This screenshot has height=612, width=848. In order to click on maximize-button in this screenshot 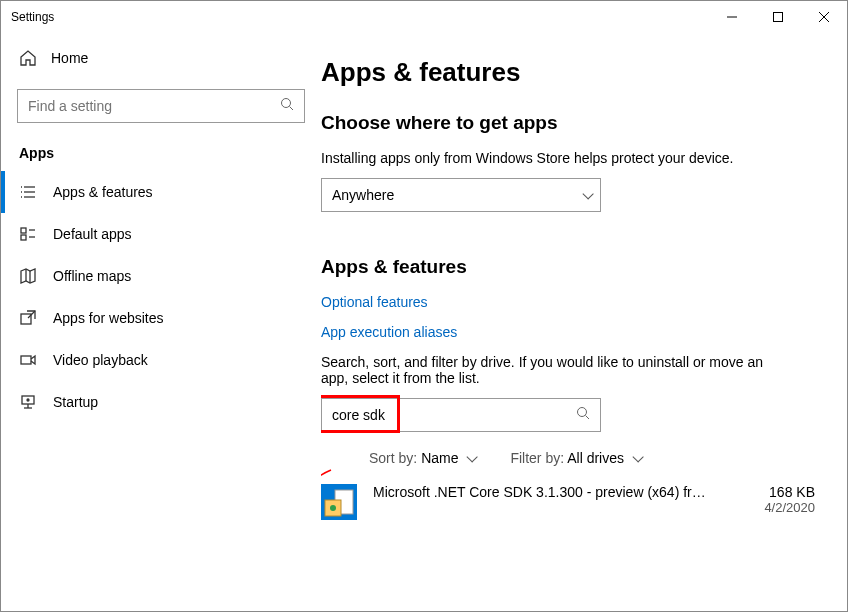, I will do `click(778, 17)`.